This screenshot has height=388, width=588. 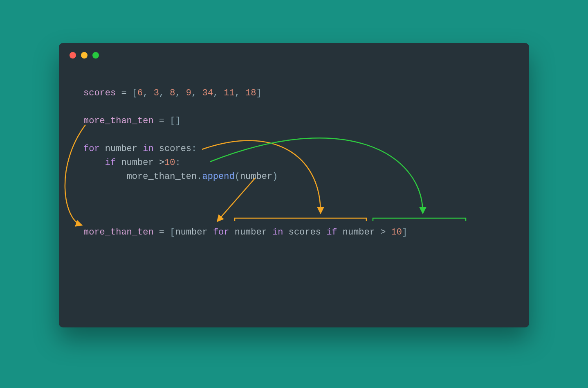 I want to click on line-1: scores = [6, 3, 8, 9, 34, 11, 18], so click(x=173, y=93).